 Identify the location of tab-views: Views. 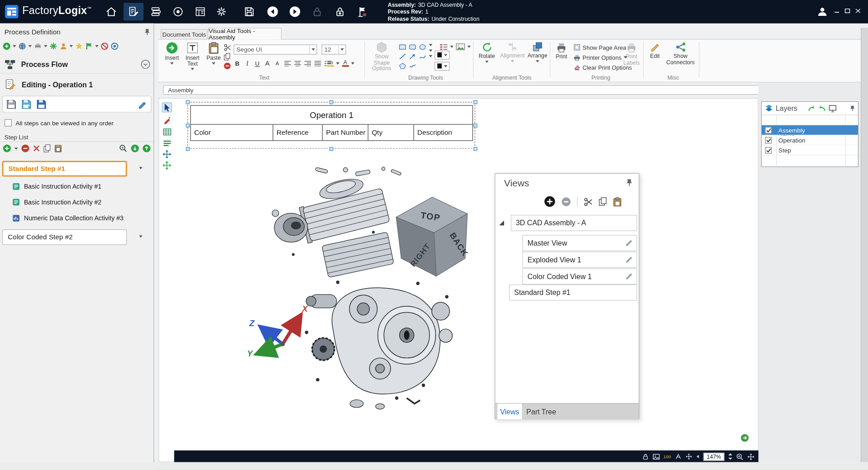
(509, 411).